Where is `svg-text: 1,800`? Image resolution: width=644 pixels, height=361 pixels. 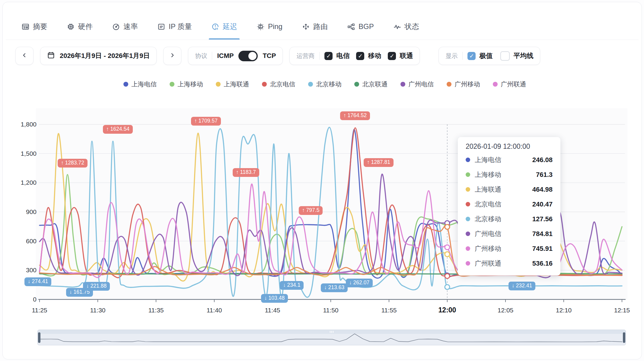
svg-text: 1,800 is located at coordinates (28, 124).